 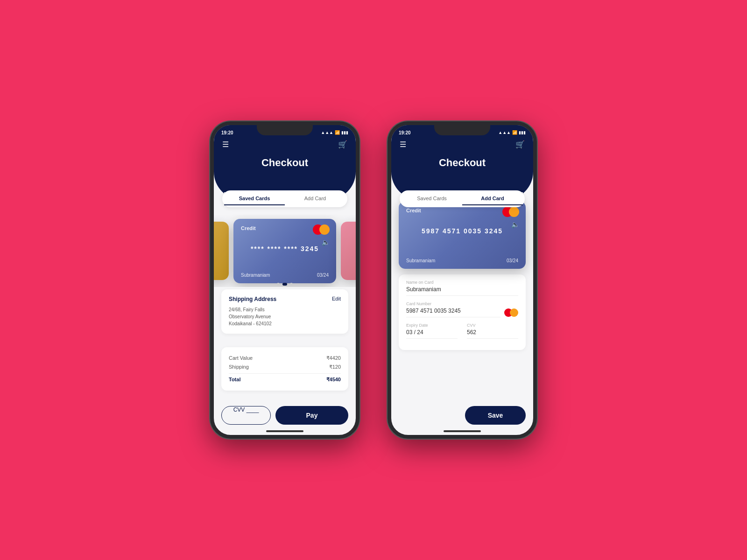 I want to click on carousel-dots, so click(x=285, y=284).